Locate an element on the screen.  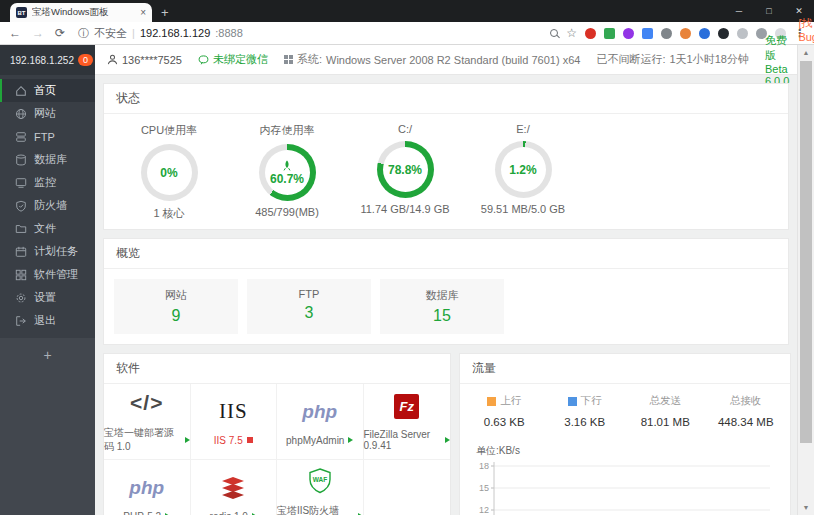
add-shortcut-button: + is located at coordinates (47, 355).